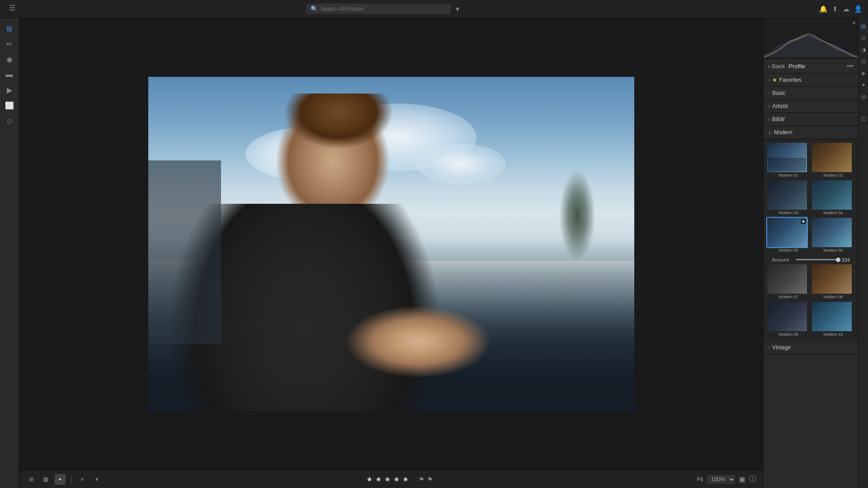  What do you see at coordinates (834, 198) in the screenshot?
I see `modern-04-item: Modern 04` at bounding box center [834, 198].